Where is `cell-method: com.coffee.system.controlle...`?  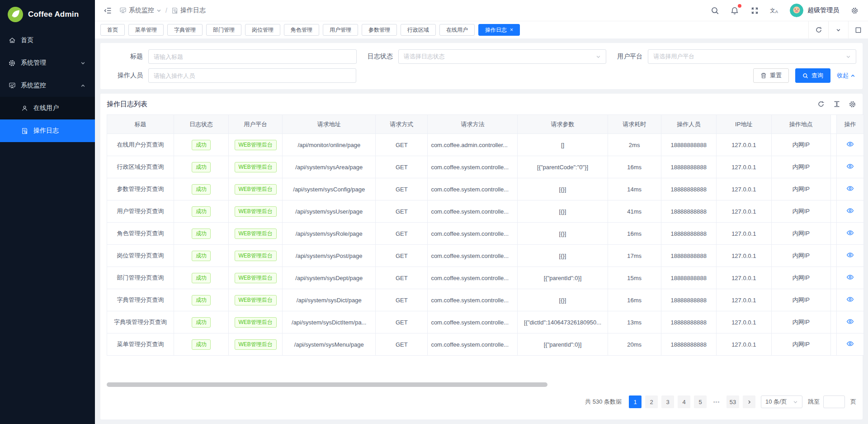 cell-method: com.coffee.system.controlle... is located at coordinates (473, 167).